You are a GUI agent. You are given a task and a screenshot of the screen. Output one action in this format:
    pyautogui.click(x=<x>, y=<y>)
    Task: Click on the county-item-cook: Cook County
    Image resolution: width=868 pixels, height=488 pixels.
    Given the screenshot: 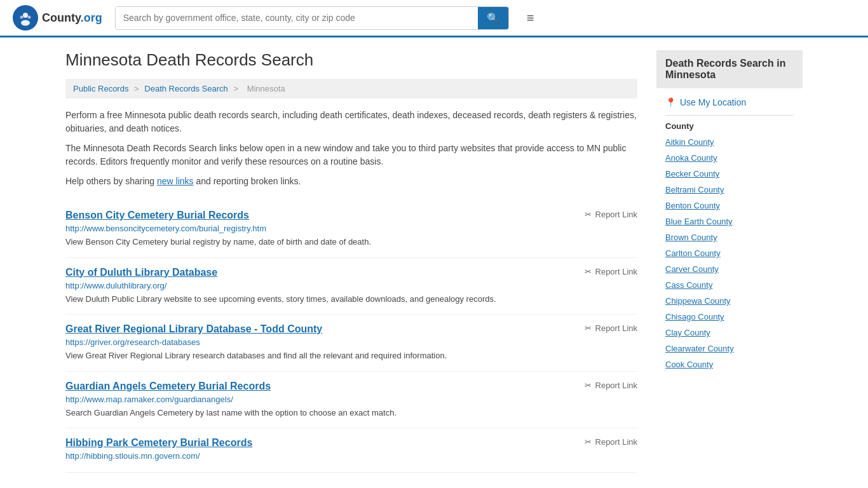 What is the action you would take?
    pyautogui.click(x=729, y=365)
    